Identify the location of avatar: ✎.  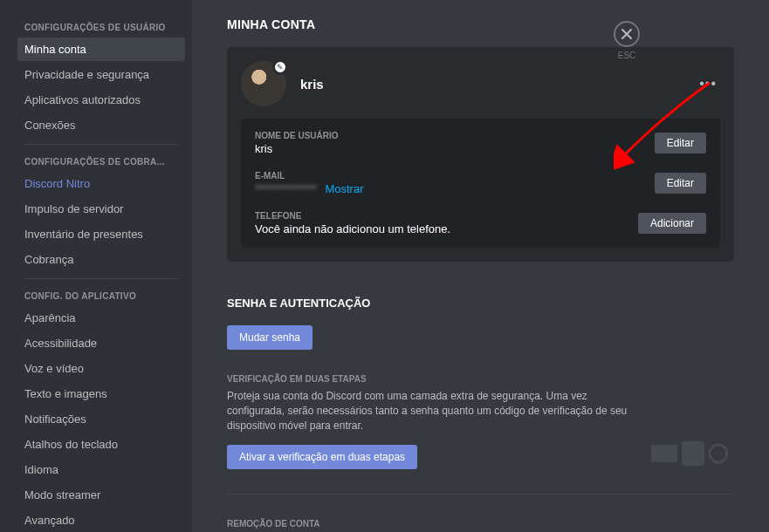
(264, 84).